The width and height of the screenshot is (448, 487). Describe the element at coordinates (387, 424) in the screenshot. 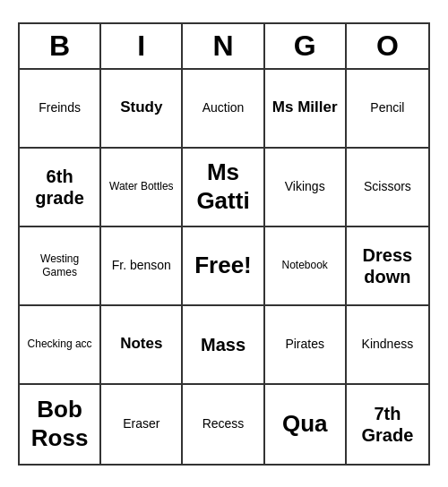

I see `bingo-cell: 7th Grade` at that location.